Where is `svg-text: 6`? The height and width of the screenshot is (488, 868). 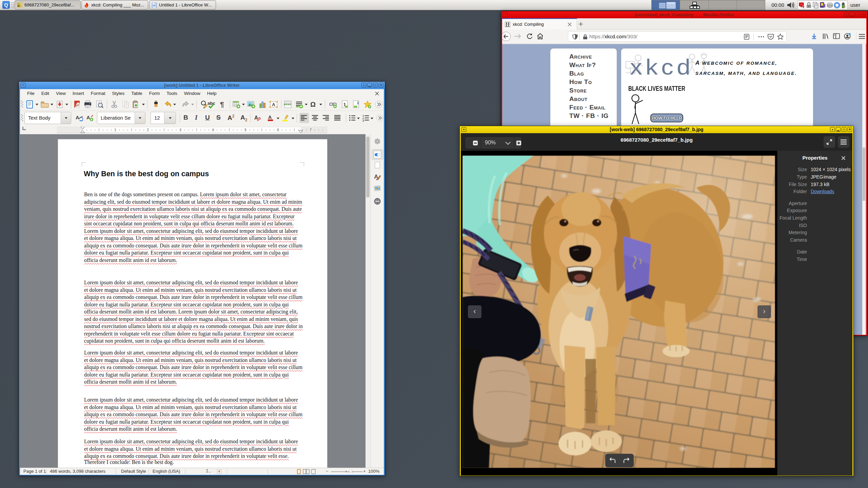
svg-text: 6 is located at coordinates (278, 130).